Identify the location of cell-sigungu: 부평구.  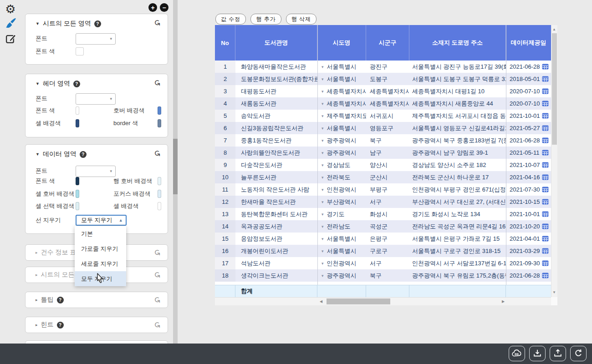
(388, 189).